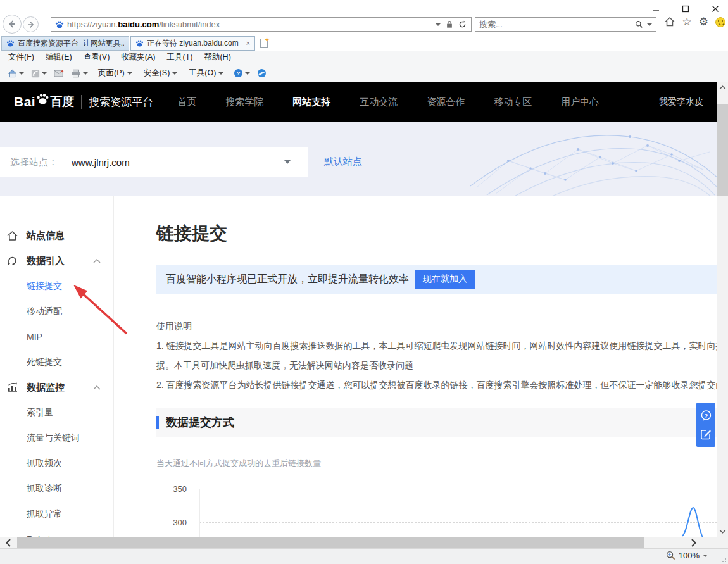 This screenshot has height=564, width=728. What do you see at coordinates (311, 103) in the screenshot?
I see `site-nav-item: 网站支持` at bounding box center [311, 103].